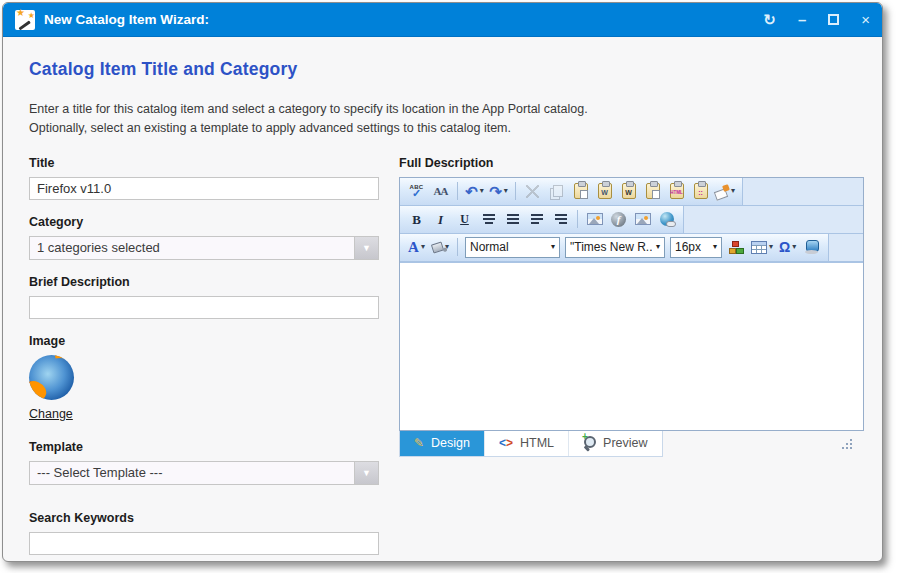 The image size is (897, 573). Describe the element at coordinates (512, 219) in the screenshot. I see `justify-button` at that location.